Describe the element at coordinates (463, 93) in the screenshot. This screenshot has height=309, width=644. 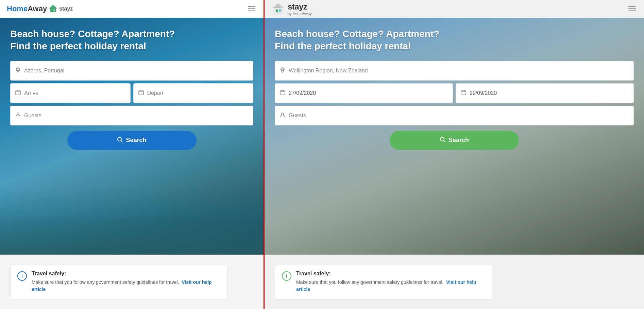
I see `right-depart-calendar-icon` at that location.